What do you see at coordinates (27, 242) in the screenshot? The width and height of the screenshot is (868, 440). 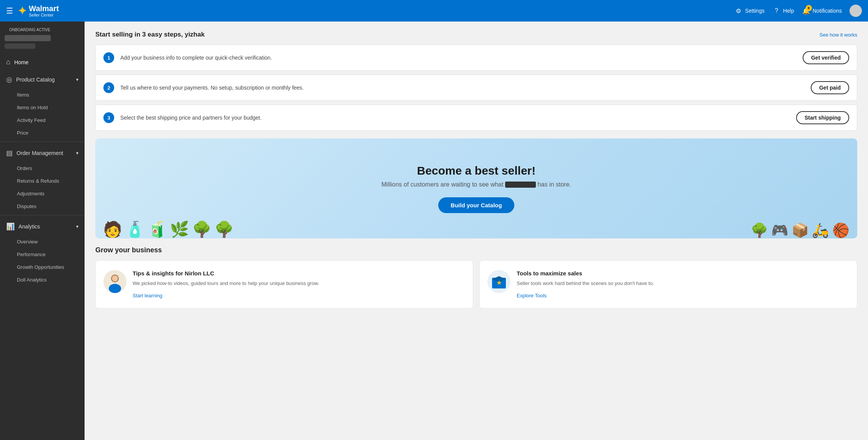 I see `sidebar-item-overview-label: Overview` at bounding box center [27, 242].